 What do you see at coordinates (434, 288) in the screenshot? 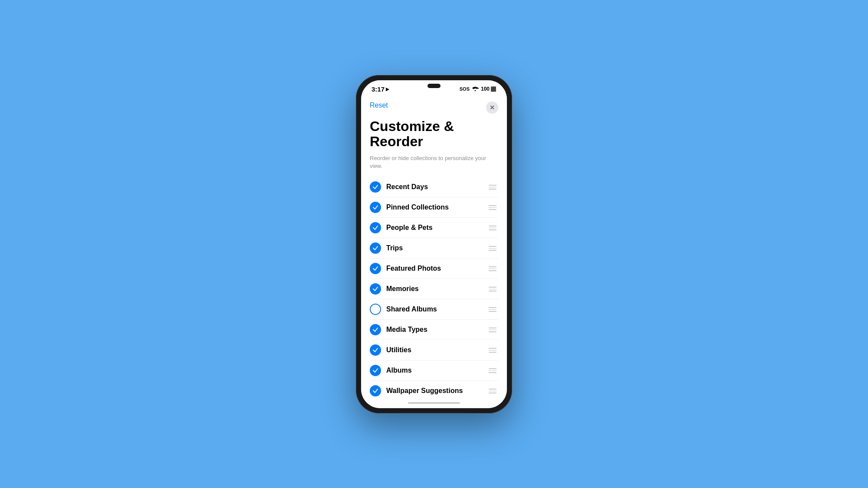
I see `items-list: Recent DaysPinned CollectionsPeople & Pe…` at bounding box center [434, 288].